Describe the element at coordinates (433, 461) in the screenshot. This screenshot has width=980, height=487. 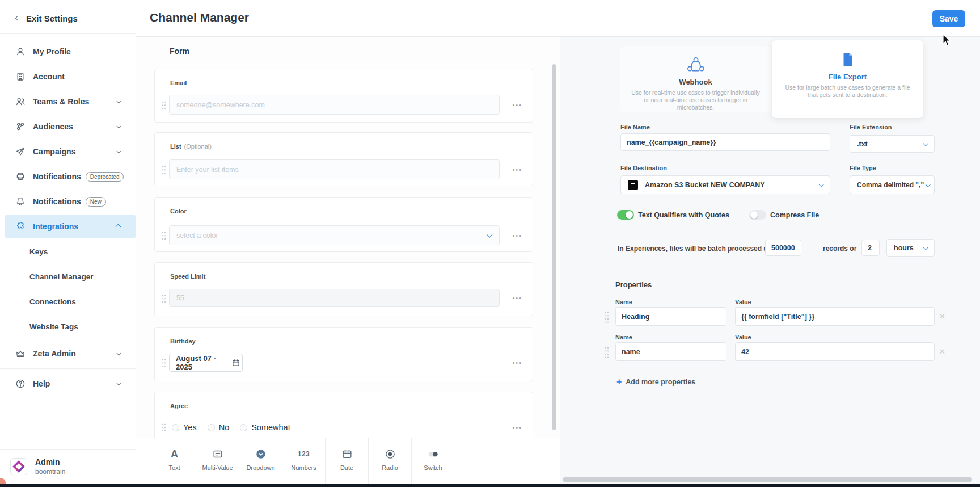
I see `toolbar-item-switch: Switch` at that location.